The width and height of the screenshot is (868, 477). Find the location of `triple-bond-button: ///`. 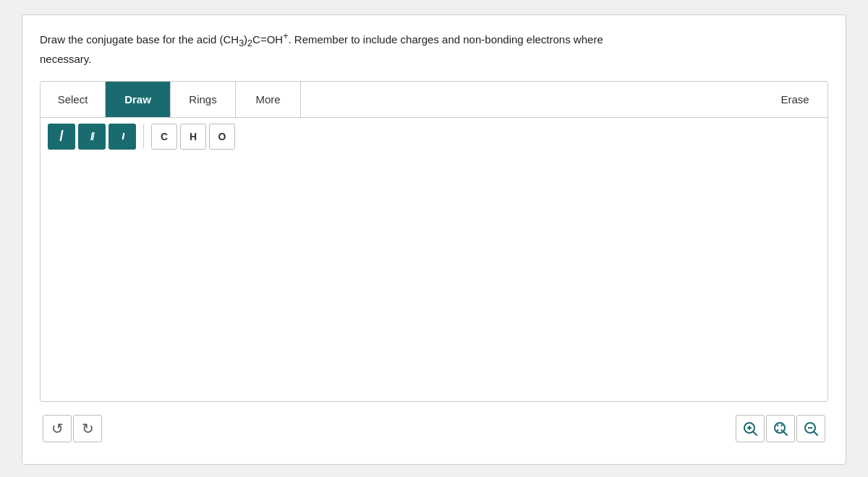

triple-bond-button: /// is located at coordinates (122, 137).